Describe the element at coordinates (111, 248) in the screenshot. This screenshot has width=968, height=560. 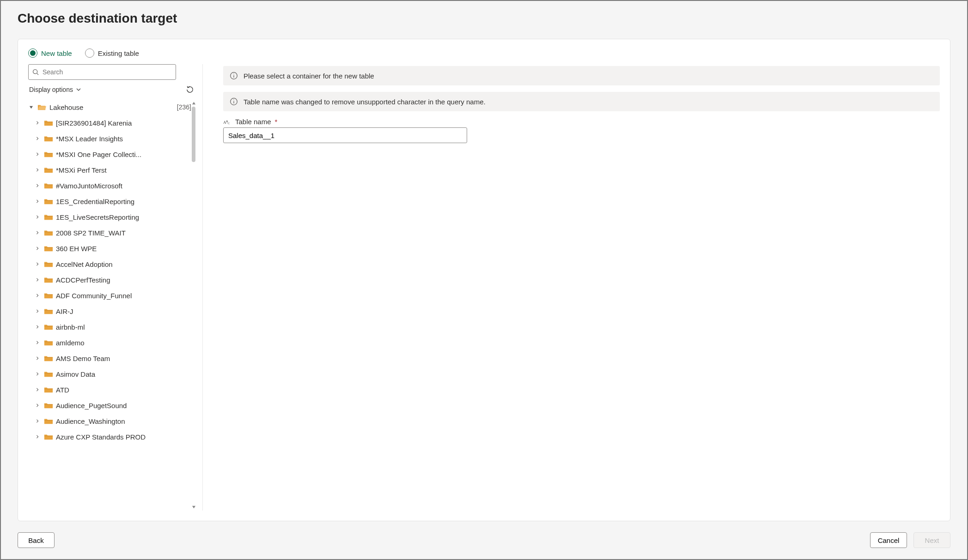
I see `tree-item: 360 EH WPE` at that location.